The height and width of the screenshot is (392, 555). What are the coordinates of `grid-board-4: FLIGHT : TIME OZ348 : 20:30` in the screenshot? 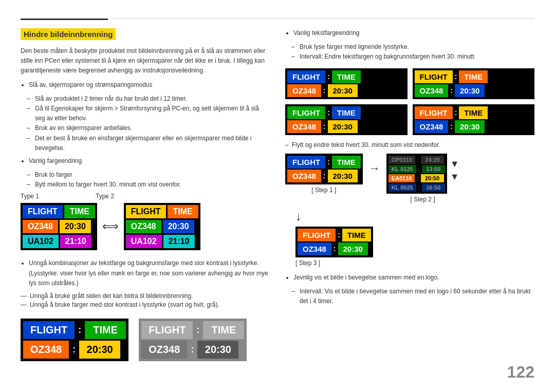 It's located at (474, 120).